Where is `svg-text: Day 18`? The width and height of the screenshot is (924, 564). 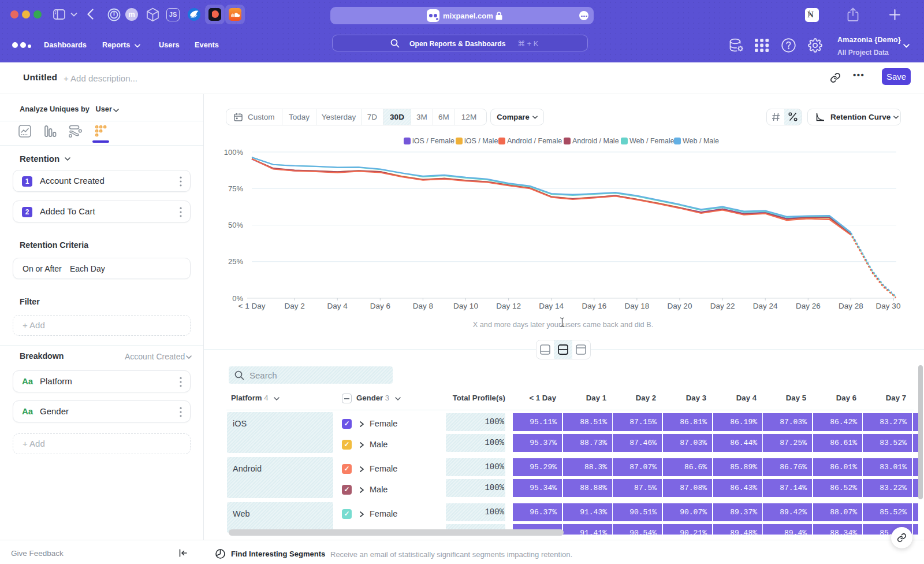 svg-text: Day 18 is located at coordinates (638, 306).